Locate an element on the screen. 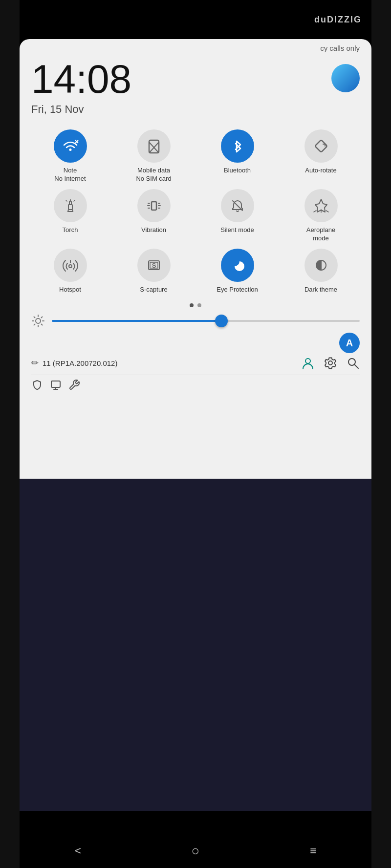 This screenshot has width=391, height=868. home-button: ○ is located at coordinates (196, 851).